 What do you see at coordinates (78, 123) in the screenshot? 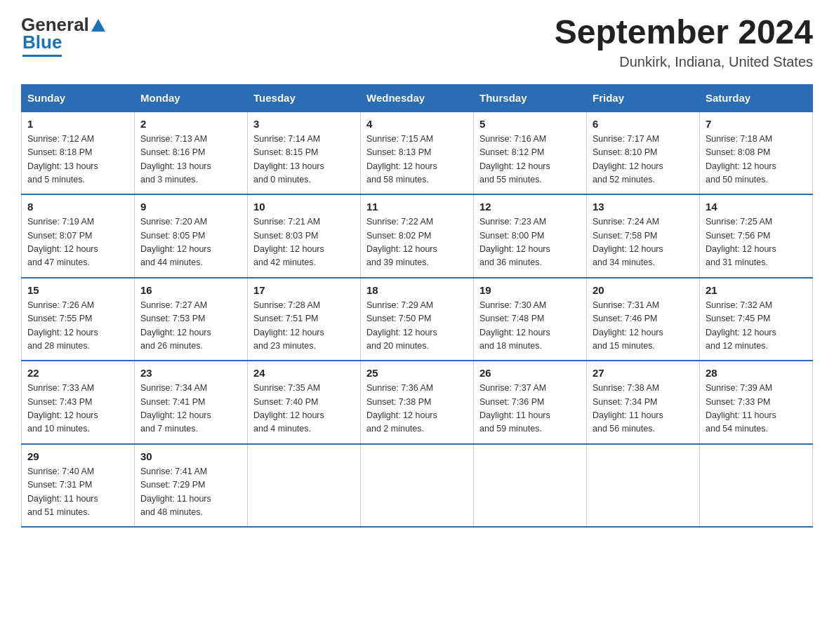
I see `day-number: 1` at bounding box center [78, 123].